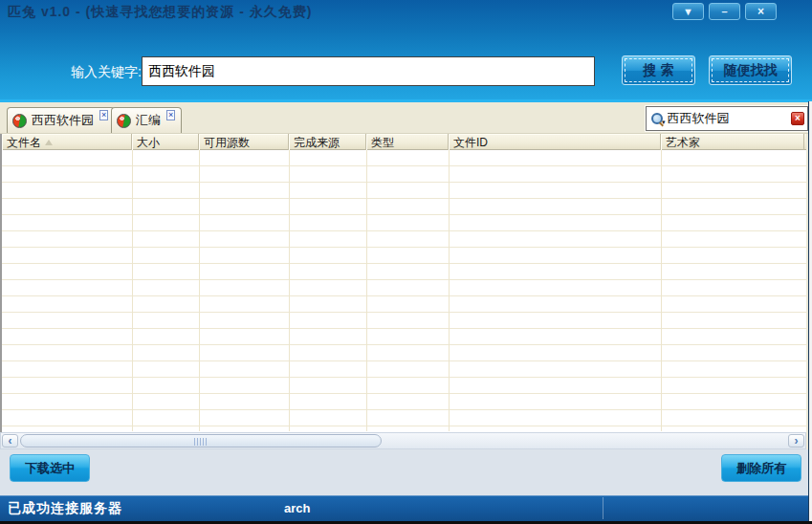  I want to click on column-label: 完成来源, so click(317, 143).